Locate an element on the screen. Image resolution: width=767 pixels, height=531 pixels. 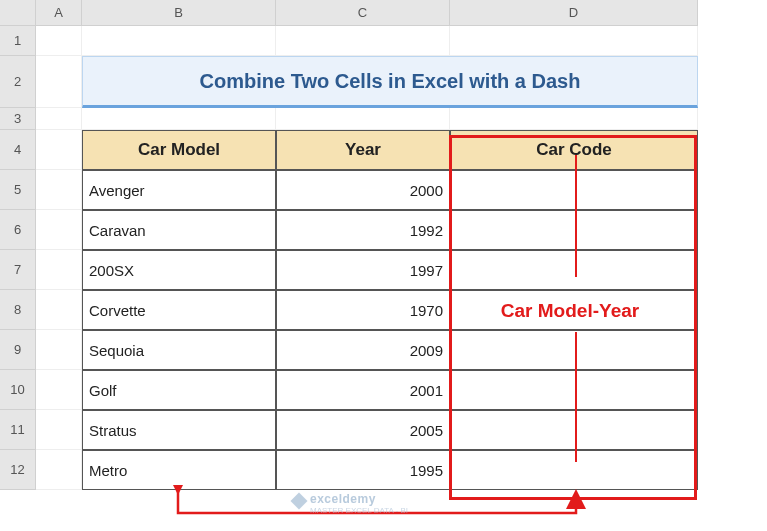
cell-model-10: Golf is located at coordinates (179, 390).